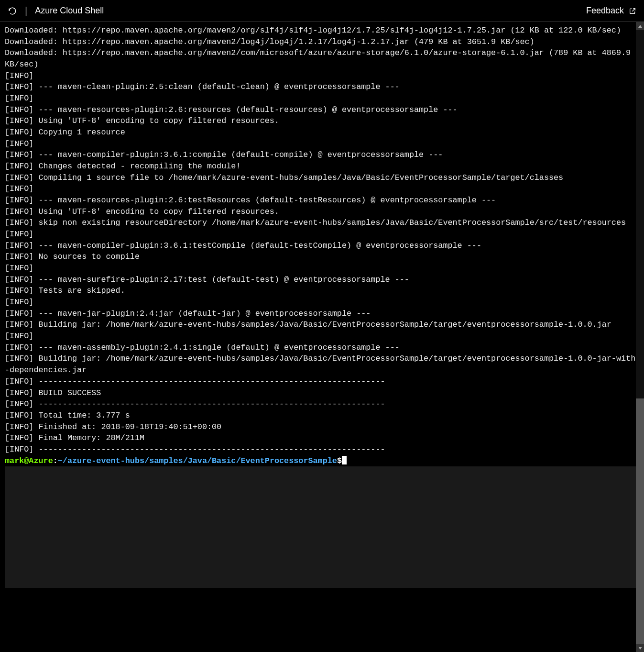 This screenshot has width=644, height=652. I want to click on terminal-line: [INFO] --- maven-jar-plugin:2.4:jar (def…, so click(322, 314).